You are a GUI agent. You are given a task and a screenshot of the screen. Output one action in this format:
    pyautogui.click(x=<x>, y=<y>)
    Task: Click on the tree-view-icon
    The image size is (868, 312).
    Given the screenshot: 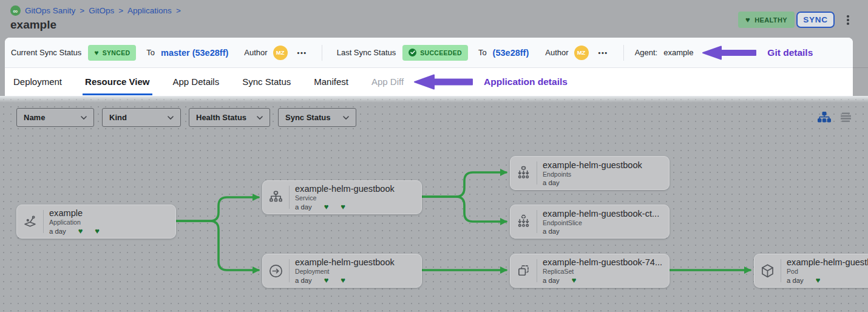 What is the action you would take?
    pyautogui.click(x=824, y=118)
    